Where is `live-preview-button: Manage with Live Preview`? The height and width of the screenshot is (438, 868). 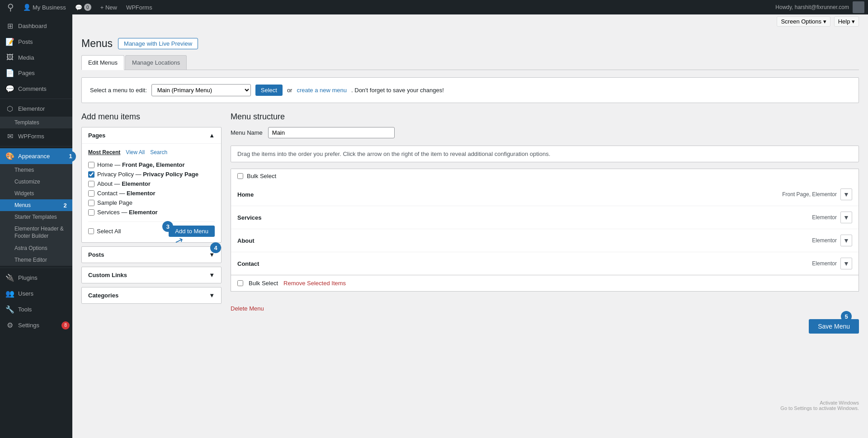 live-preview-button: Manage with Live Preview is located at coordinates (158, 43).